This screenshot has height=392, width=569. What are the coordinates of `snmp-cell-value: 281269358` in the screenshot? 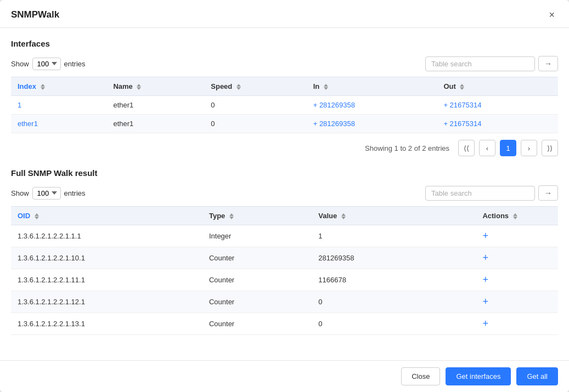 It's located at (394, 258).